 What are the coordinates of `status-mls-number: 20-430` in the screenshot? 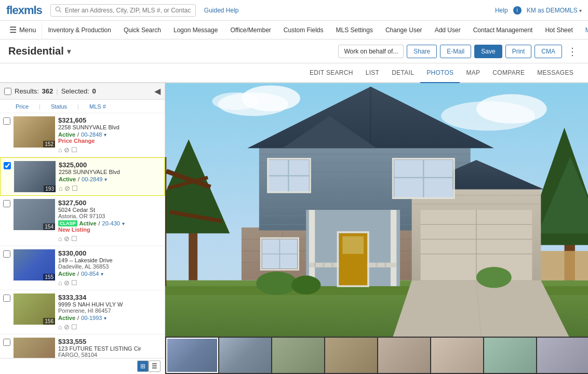 It's located at (111, 223).